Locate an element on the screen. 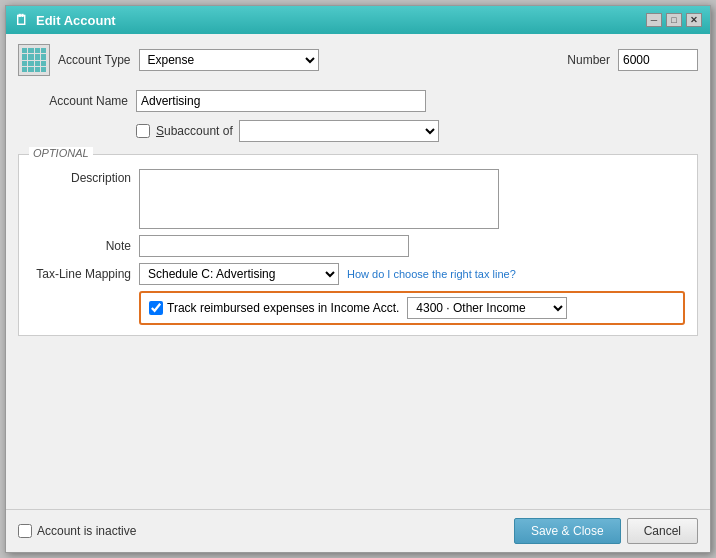 The width and height of the screenshot is (716, 558). inactive-label: Account is inactive is located at coordinates (86, 531).